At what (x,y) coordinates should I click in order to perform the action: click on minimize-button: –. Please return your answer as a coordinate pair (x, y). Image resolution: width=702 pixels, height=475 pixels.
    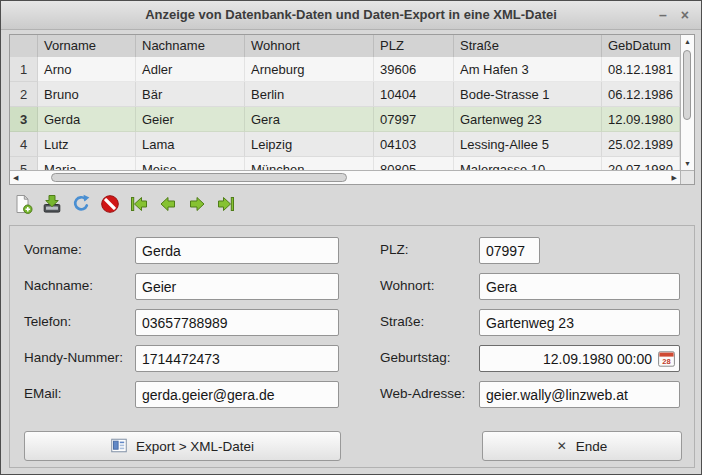
    Looking at the image, I should click on (663, 15).